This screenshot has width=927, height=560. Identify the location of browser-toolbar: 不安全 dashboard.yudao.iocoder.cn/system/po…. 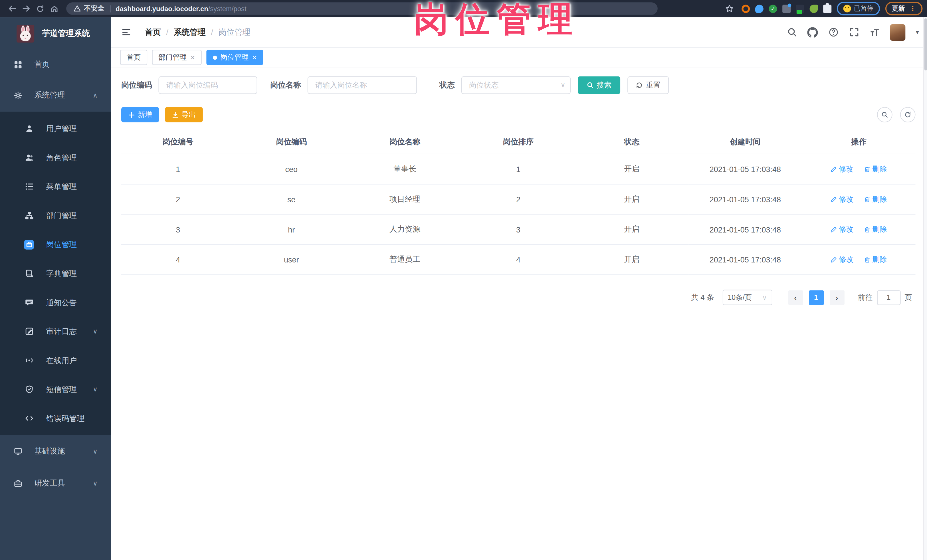
(464, 9).